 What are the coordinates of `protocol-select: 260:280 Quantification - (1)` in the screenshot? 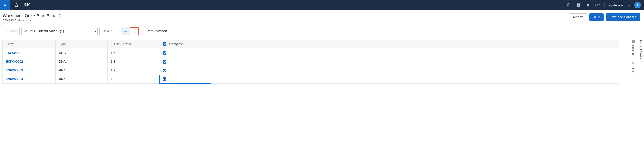 It's located at (60, 31).